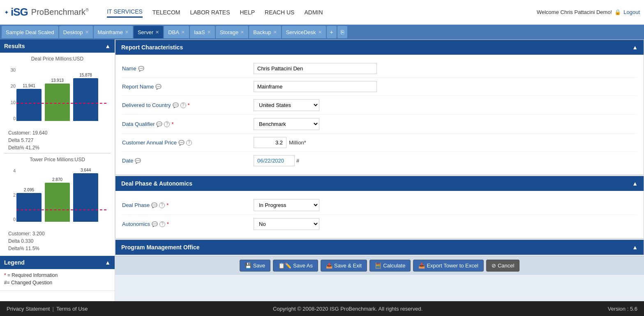 The width and height of the screenshot is (644, 316). Describe the element at coordinates (162, 205) in the screenshot. I see `deal-phase-help-icon: ?` at that location.